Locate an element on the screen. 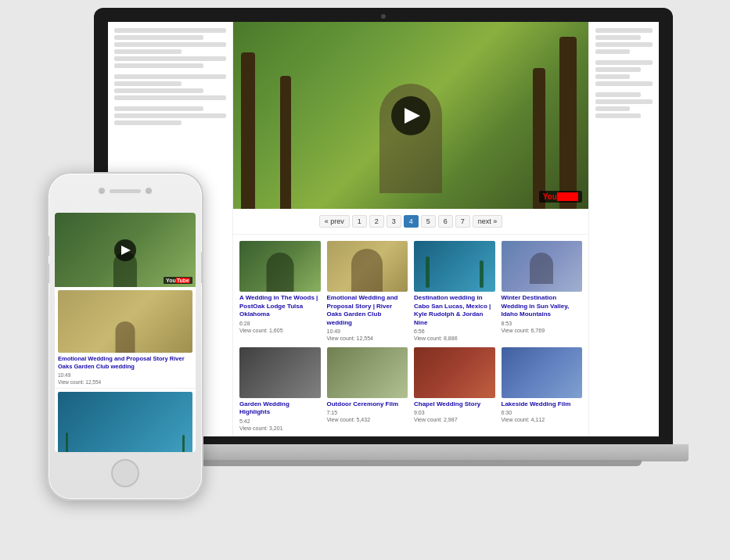  video-duration-1: 6:28 is located at coordinates (280, 324).